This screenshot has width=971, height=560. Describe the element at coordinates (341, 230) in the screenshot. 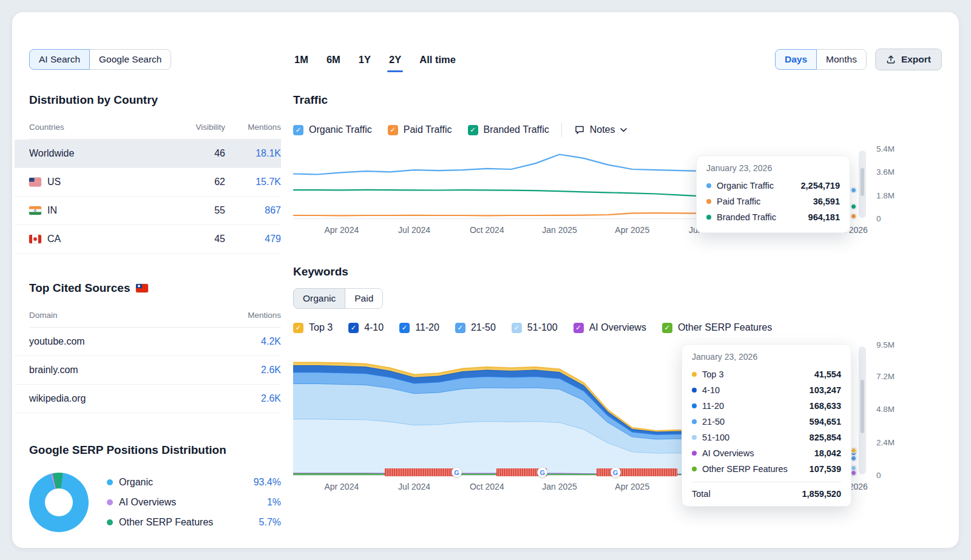

I see `x-axis-label: Apr 2024` at that location.